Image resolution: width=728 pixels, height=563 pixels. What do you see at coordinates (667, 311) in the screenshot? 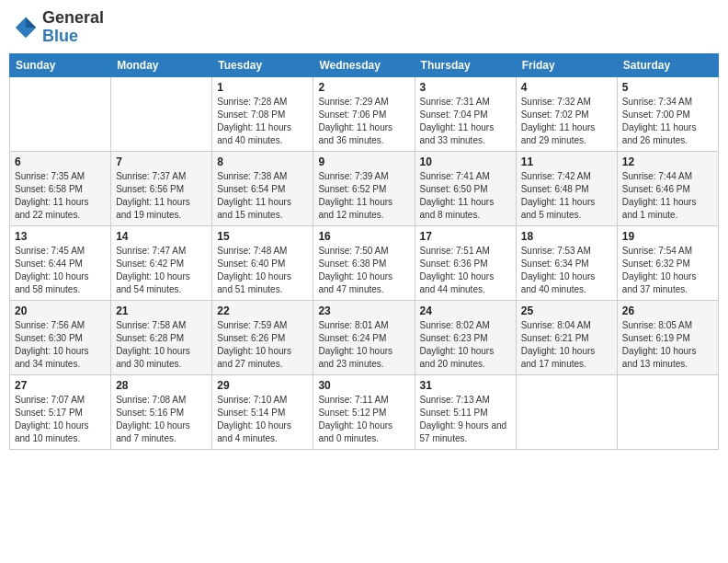
I see `day-number: 26` at bounding box center [667, 311].